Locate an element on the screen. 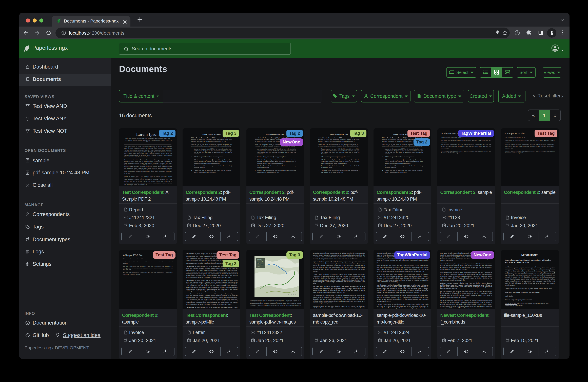 This screenshot has width=588, height=382. svg-text: ■ Day 2 is located at coordinates (258, 266).